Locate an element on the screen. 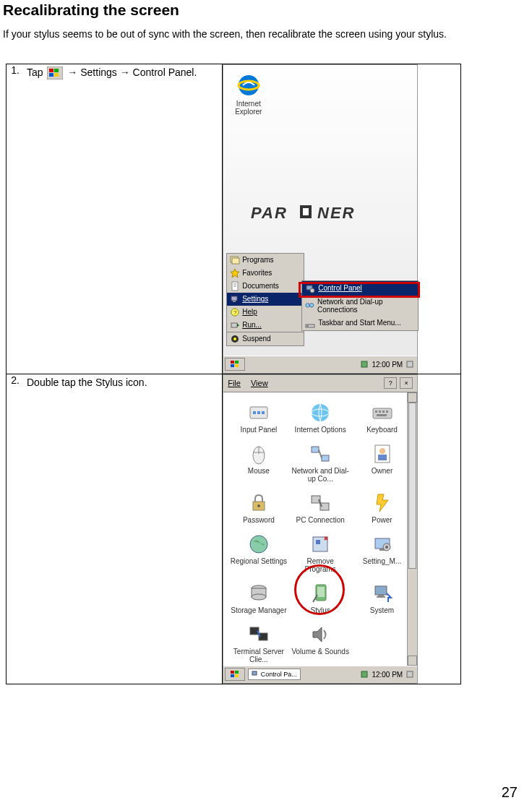 Image resolution: width=532 pixels, height=808 pixels. page-heading: Recalibrating the screen is located at coordinates (266, 9).